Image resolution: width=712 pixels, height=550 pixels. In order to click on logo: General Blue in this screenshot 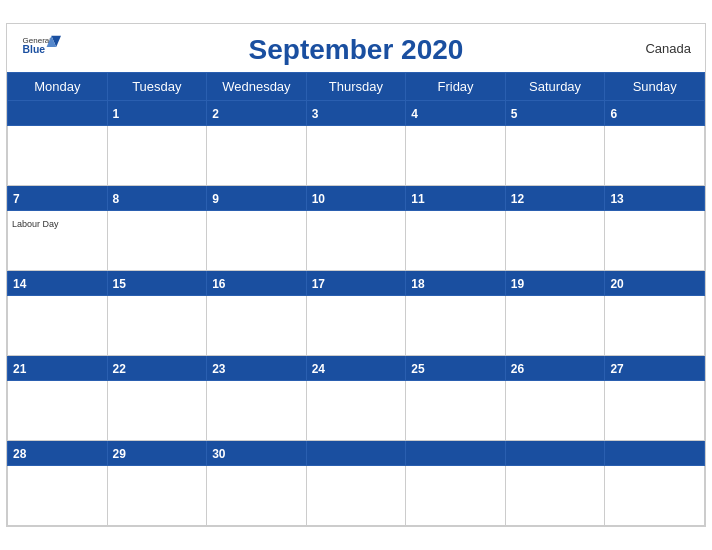, I will do `click(41, 47)`.